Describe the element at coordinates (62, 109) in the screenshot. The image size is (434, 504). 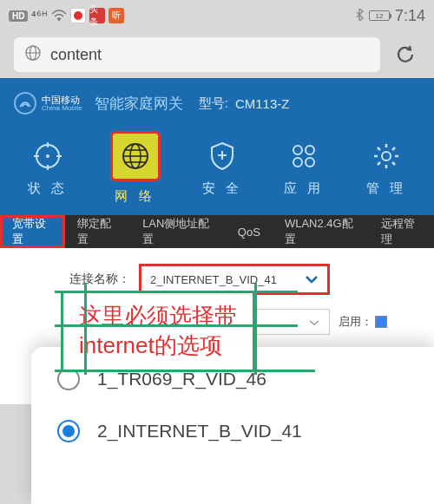
I see `brand-en: China Mobile` at that location.